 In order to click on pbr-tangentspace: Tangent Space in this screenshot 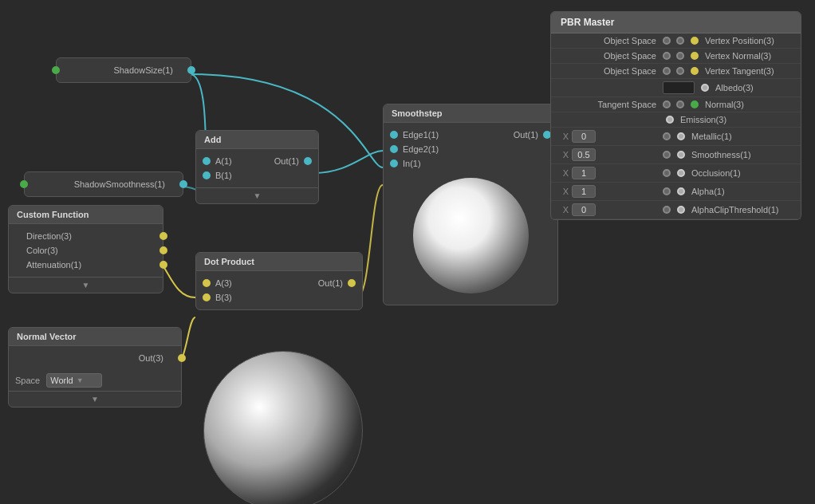, I will do `click(611, 104)`.